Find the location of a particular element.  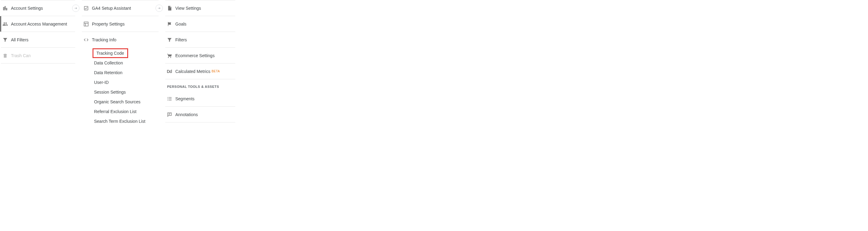

trash-can-item: Trash Can is located at coordinates (38, 56).